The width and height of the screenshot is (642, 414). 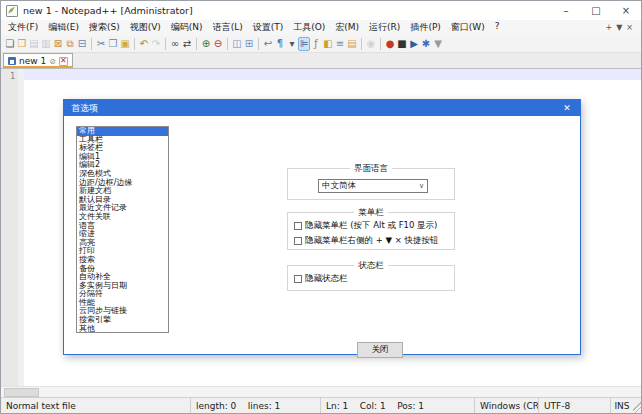 What do you see at coordinates (326, 279) in the screenshot?
I see `hide-status-bar-label: 隐藏状态栏` at bounding box center [326, 279].